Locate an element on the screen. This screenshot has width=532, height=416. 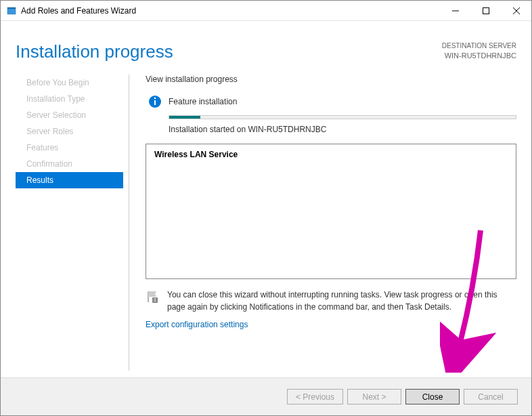
install-status: Installation started on WIN-RU5TDHRNJBC is located at coordinates (342, 129).